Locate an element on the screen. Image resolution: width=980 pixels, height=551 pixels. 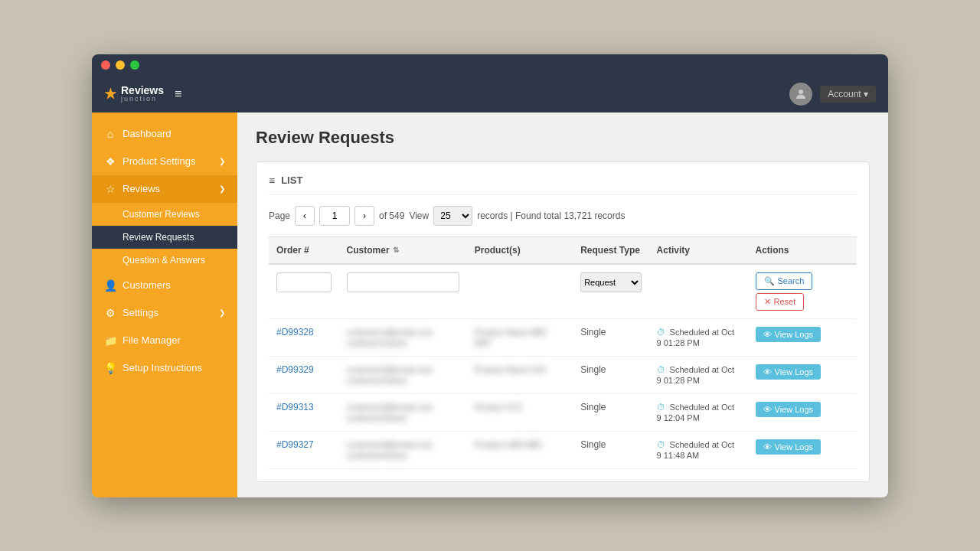
sidebar-item-customers: 👤 Customers is located at coordinates (165, 285).